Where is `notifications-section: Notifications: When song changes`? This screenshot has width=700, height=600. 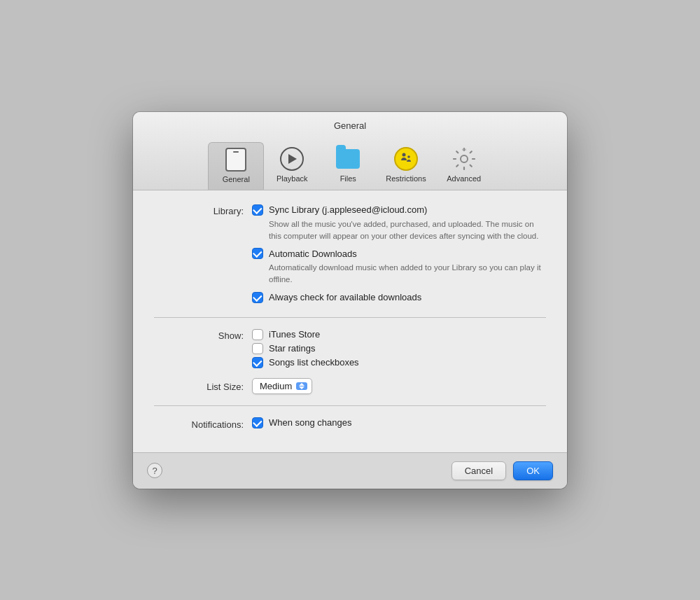 notifications-section: Notifications: When song changes is located at coordinates (350, 424).